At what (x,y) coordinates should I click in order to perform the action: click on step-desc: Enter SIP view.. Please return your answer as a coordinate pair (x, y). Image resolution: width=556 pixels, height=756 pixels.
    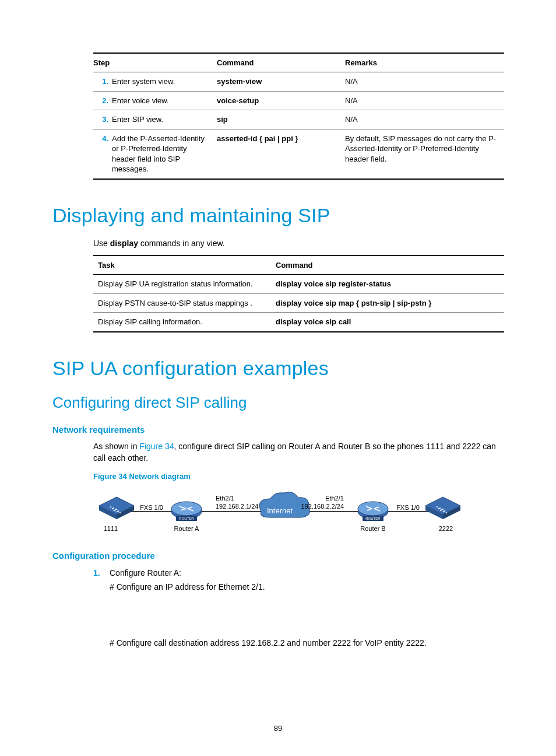
    Looking at the image, I should click on (164, 120).